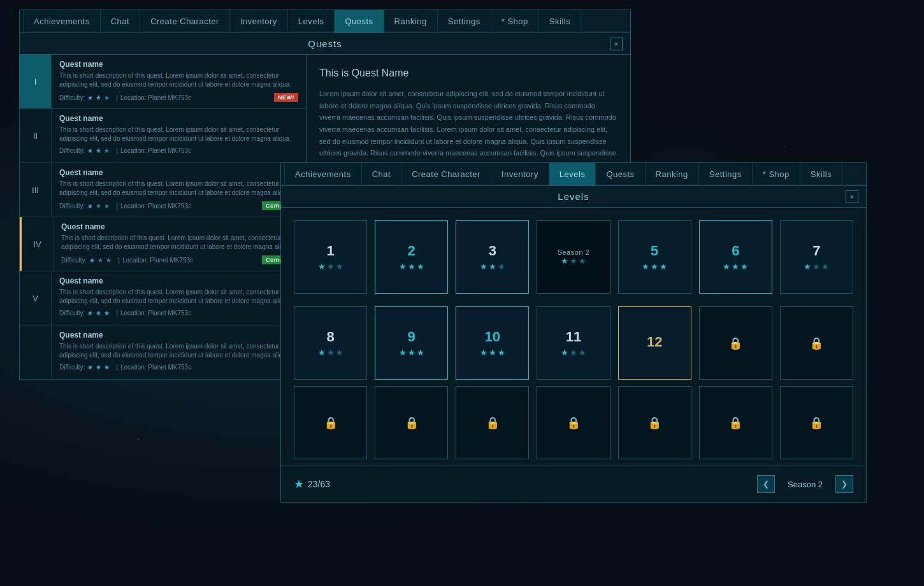 The height and width of the screenshot is (586, 924). Describe the element at coordinates (90, 367) in the screenshot. I see `star-6-1: ★` at that location.